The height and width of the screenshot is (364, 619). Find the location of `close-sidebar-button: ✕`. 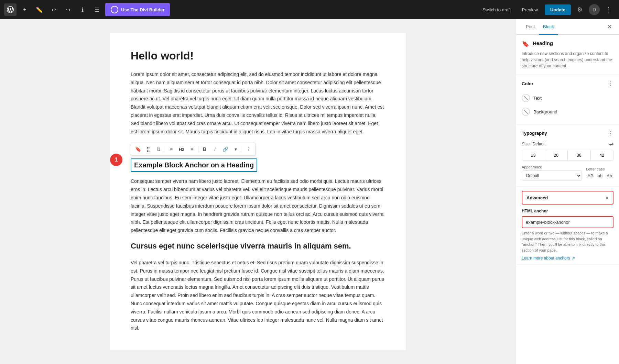

close-sidebar-button: ✕ is located at coordinates (609, 27).